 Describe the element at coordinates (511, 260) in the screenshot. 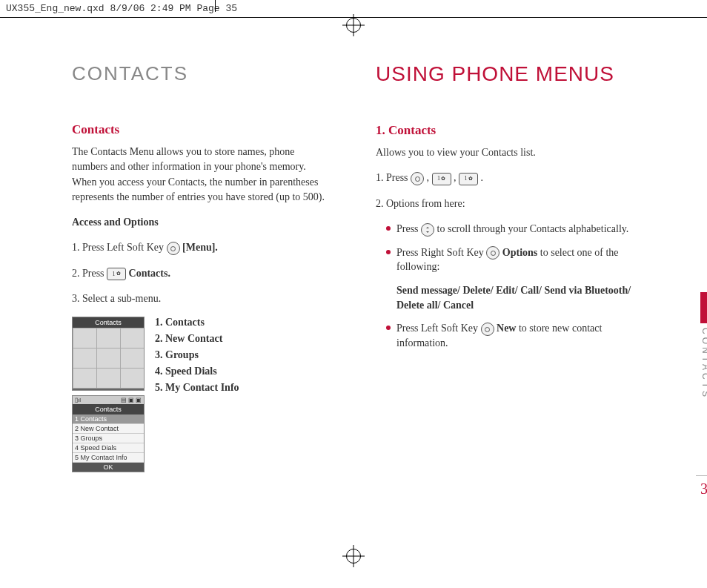

I see `bullet-item: Press Right Soft Key Options to select o…` at that location.